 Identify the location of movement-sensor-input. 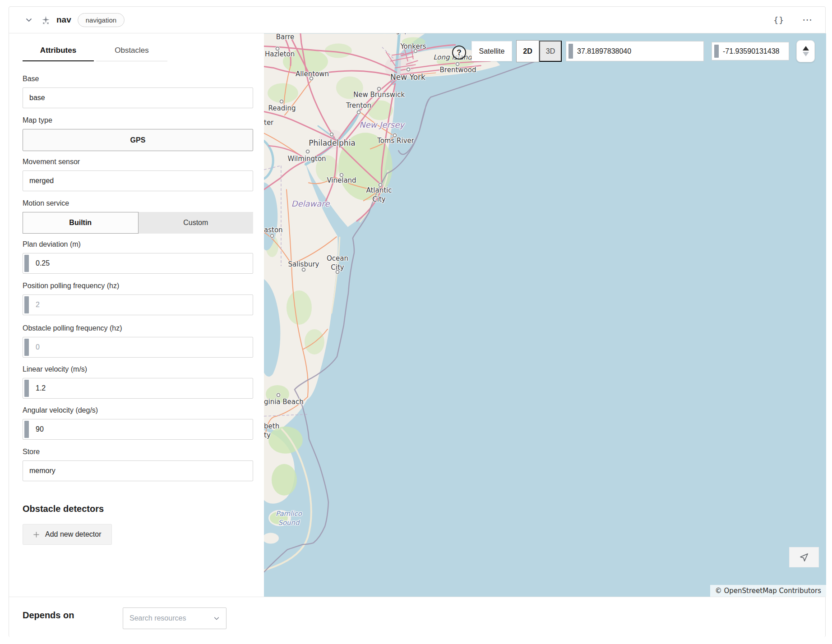
(138, 181).